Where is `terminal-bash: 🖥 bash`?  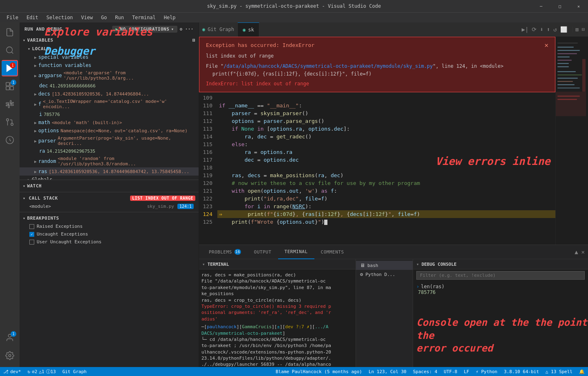 terminal-bash: 🖥 bash is located at coordinates (384, 265).